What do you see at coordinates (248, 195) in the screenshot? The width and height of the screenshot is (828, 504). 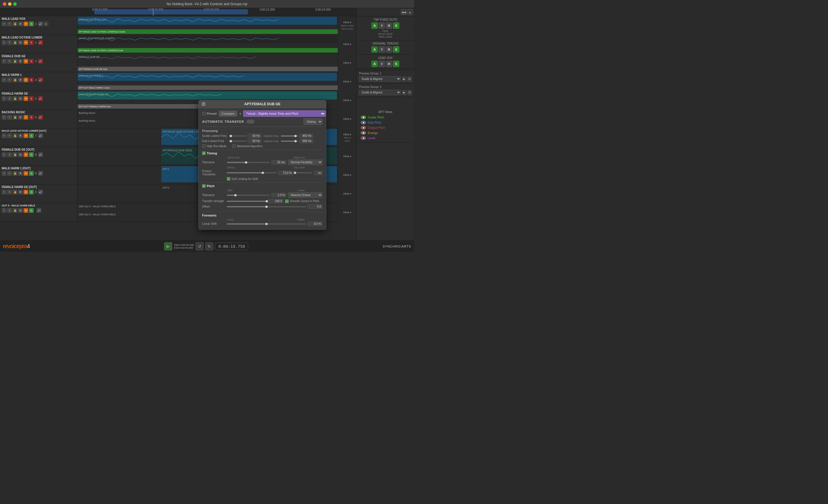 I see `pitch-tolerance-slider` at bounding box center [248, 195].